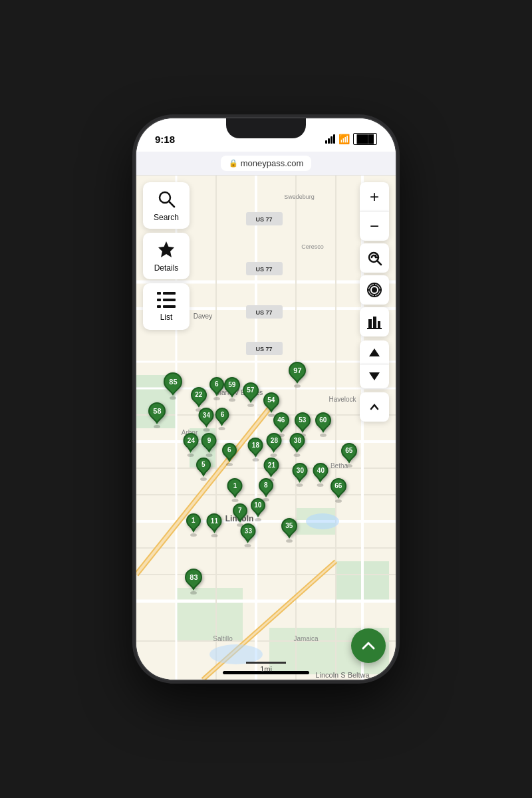 This screenshot has width=532, height=798. I want to click on map-pin: 40, so click(321, 475).